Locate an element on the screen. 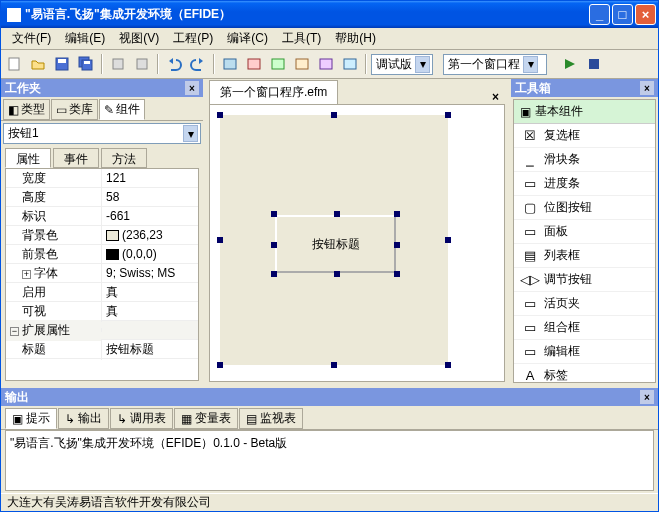 The height and width of the screenshot is (512, 659). property-row: 宽度121 is located at coordinates (102, 178).